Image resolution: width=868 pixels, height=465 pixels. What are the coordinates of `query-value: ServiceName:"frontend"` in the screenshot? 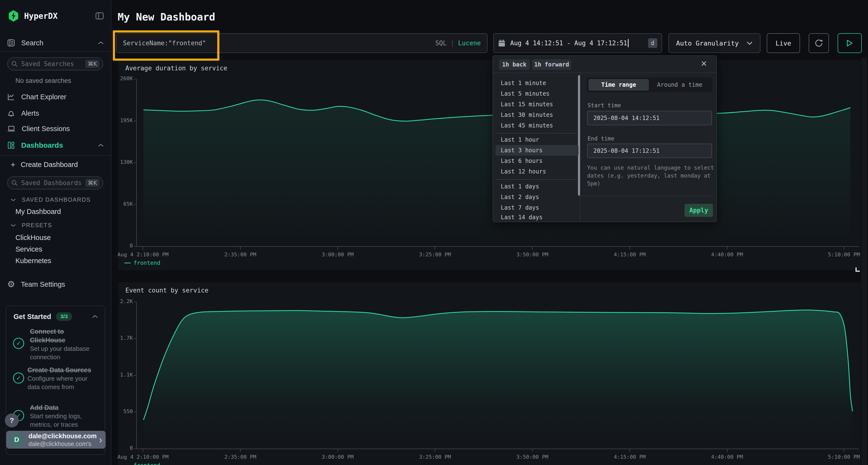 It's located at (279, 43).